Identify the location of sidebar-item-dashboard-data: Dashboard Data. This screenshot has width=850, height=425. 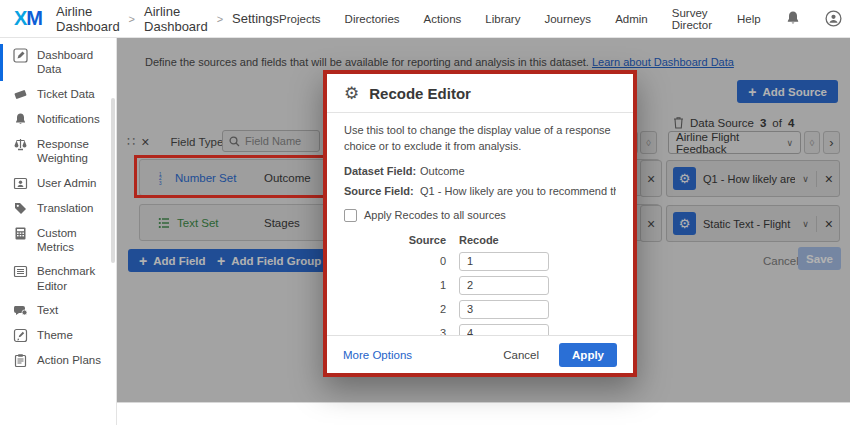
(58, 62).